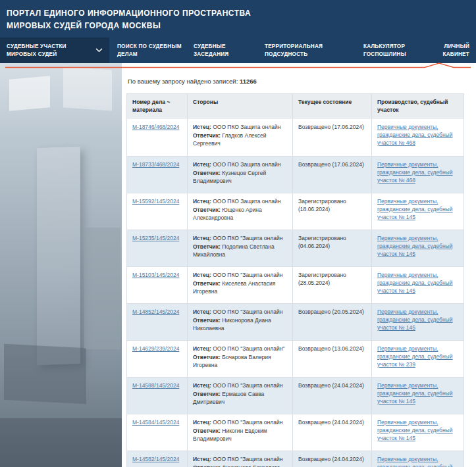 The width and height of the screenshot is (476, 467). What do you see at coordinates (237, 26) in the screenshot?
I see `site-title-line2: МИРОВЫХ СУДЕЙ ГОРОДА МОСКВЫ` at bounding box center [237, 26].